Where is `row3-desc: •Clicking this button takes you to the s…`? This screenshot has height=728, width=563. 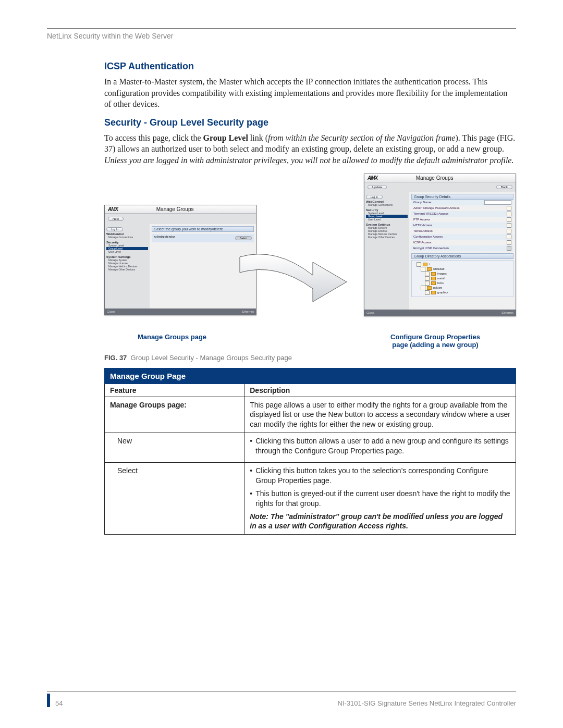
row3-desc: •Clicking this button takes you to the s… is located at coordinates (381, 499).